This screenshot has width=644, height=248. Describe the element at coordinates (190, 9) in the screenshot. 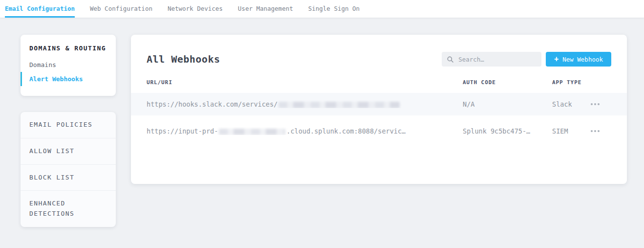

I see `top-nav-tabs: Email ConfigurationWeb ConfigurationNetw…` at that location.